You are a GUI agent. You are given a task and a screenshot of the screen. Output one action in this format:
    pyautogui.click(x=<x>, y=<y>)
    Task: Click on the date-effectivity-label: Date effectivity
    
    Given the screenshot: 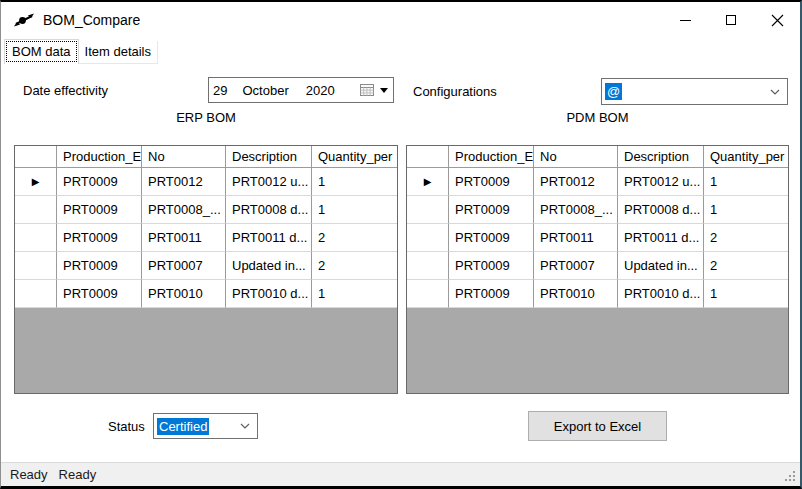 What is the action you would take?
    pyautogui.click(x=66, y=90)
    